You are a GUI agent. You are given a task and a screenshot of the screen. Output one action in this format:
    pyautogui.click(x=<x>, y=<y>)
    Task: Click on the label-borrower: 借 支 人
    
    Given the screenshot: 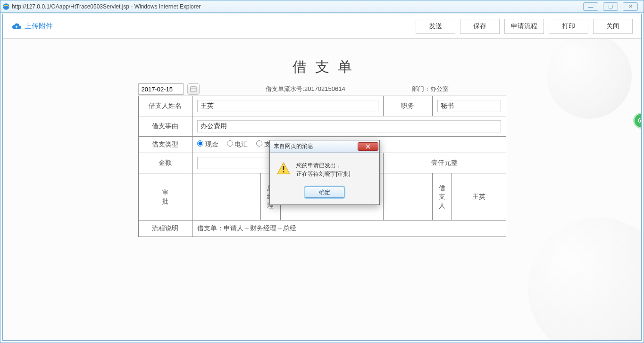 What is the action you would take?
    pyautogui.click(x=442, y=197)
    